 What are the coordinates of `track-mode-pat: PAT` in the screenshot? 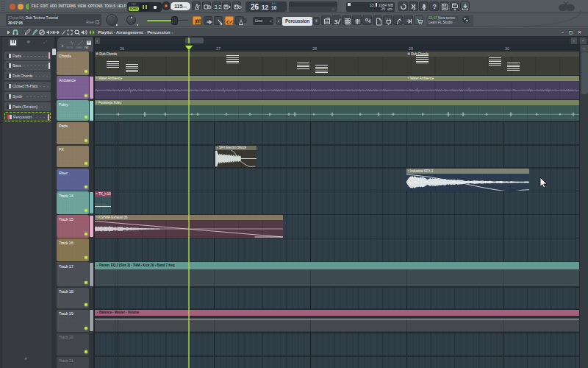 It's located at (87, 48).